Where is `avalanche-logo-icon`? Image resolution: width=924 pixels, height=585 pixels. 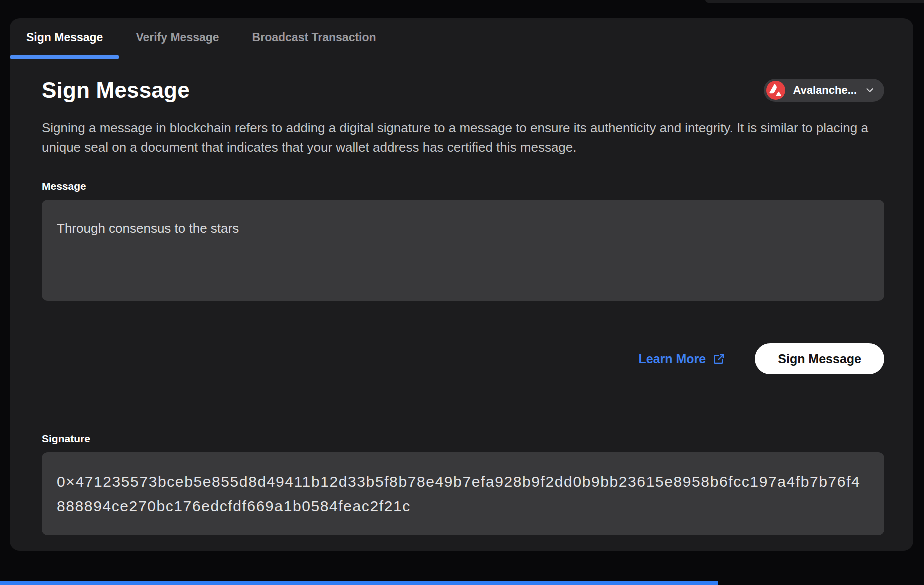
avalanche-logo-icon is located at coordinates (776, 90).